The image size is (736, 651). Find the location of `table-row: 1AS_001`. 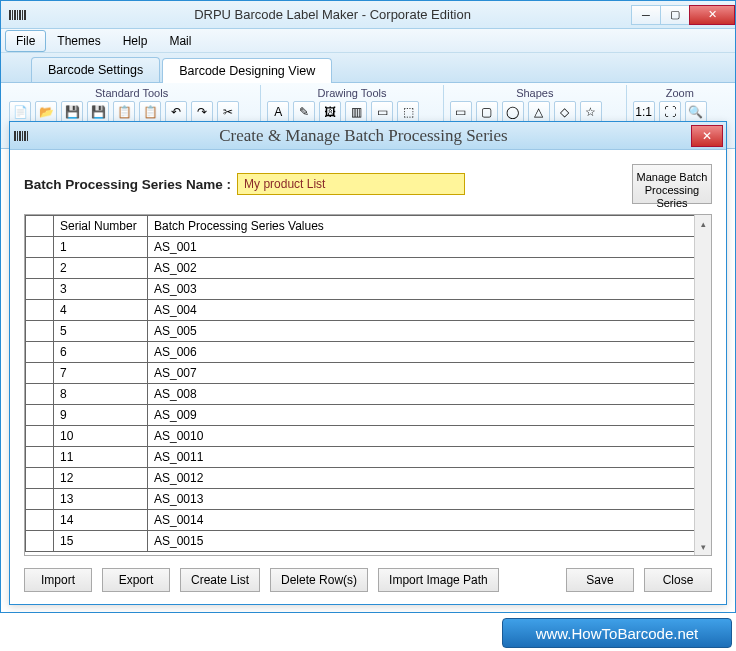

table-row: 1AS_001 is located at coordinates (368, 248).